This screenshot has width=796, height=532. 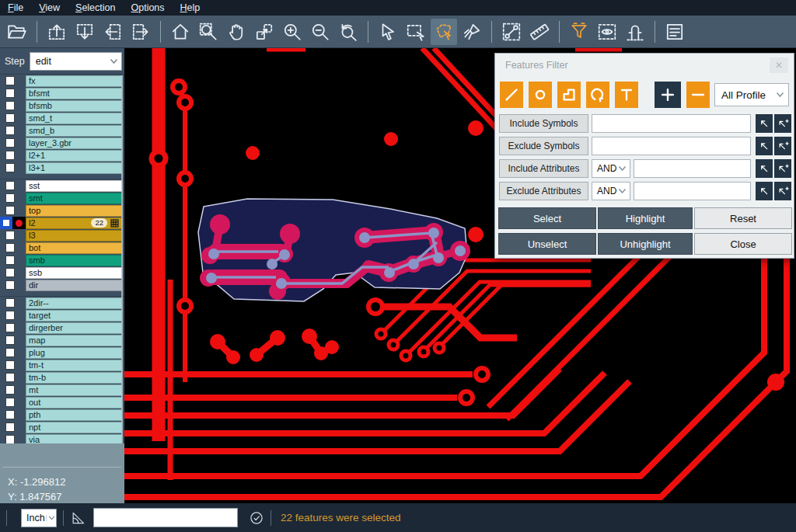 What do you see at coordinates (472, 32) in the screenshot?
I see `clean-brush-button` at bounding box center [472, 32].